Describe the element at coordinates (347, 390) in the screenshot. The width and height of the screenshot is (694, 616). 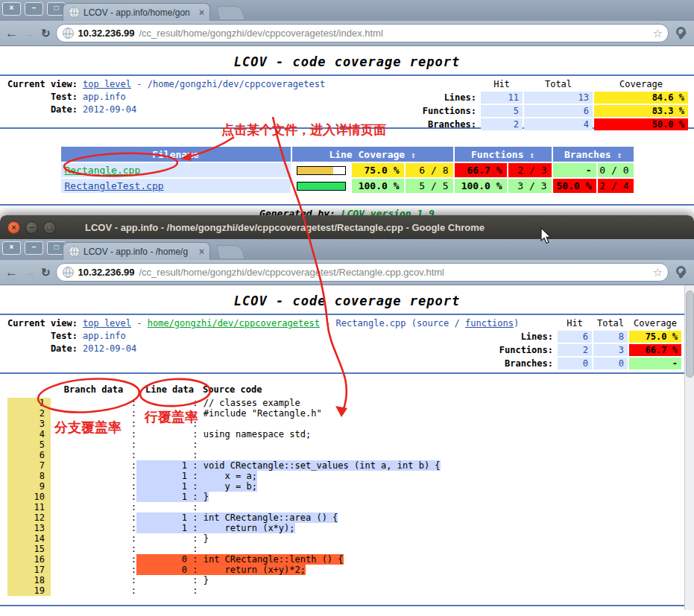
I see `source-column-headers: Branch data Line data Source code` at that location.